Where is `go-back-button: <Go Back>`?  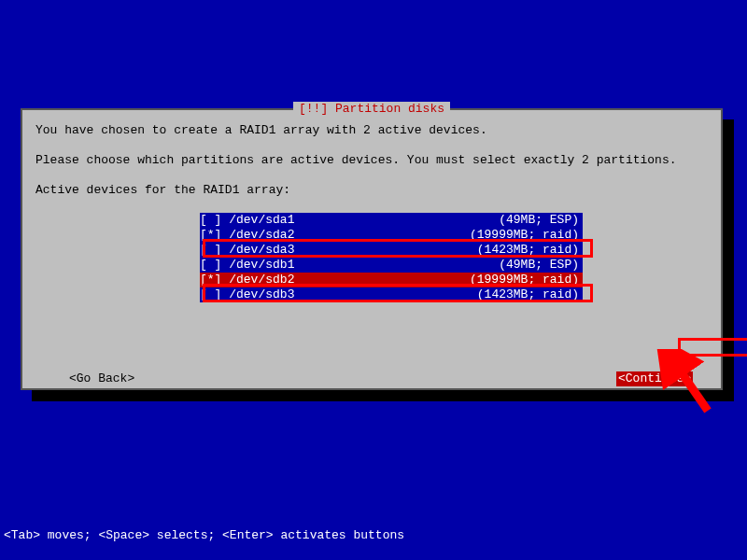 go-back-button: <Go Back> is located at coordinates (102, 379).